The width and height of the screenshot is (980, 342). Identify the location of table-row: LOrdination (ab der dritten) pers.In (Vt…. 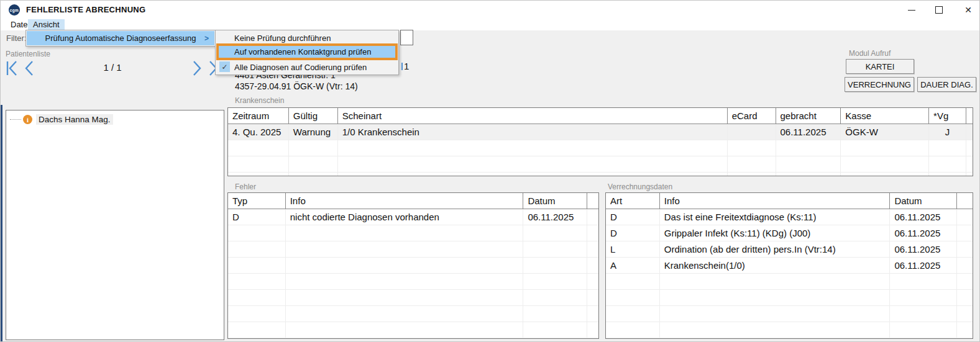
(789, 250).